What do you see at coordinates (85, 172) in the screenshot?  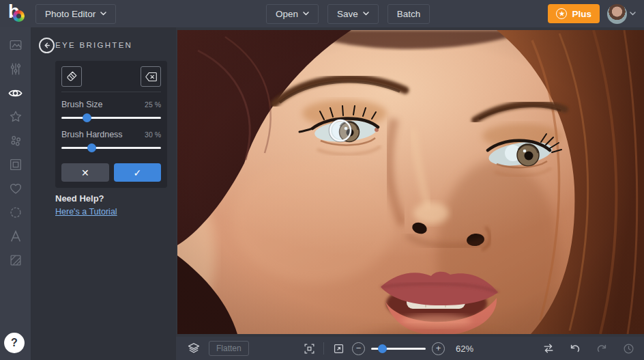 I see `cancel-button: ✕` at bounding box center [85, 172].